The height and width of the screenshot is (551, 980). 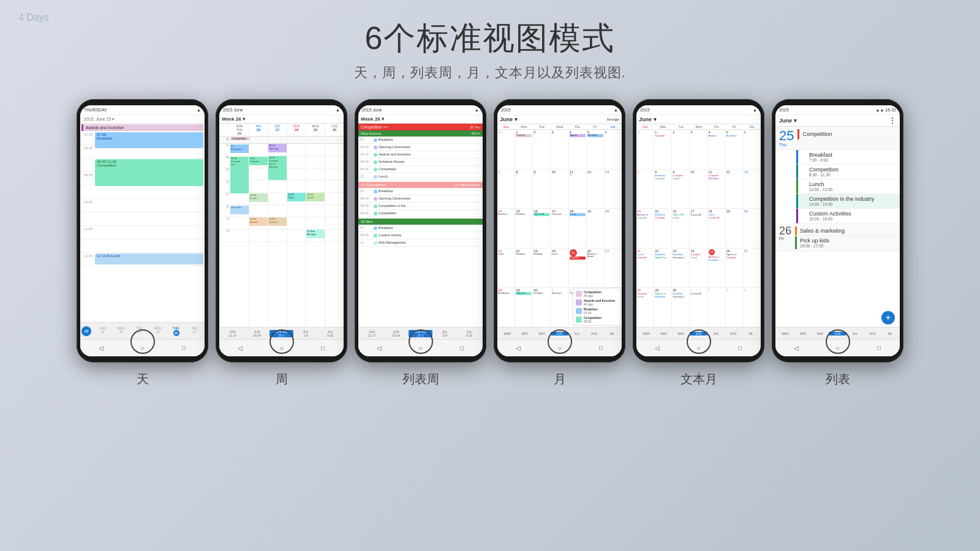 I want to click on phone-listweek-wrapper: 2015 June ▲ Week 26 ▾ Competition >> 25 …, so click(x=420, y=244).